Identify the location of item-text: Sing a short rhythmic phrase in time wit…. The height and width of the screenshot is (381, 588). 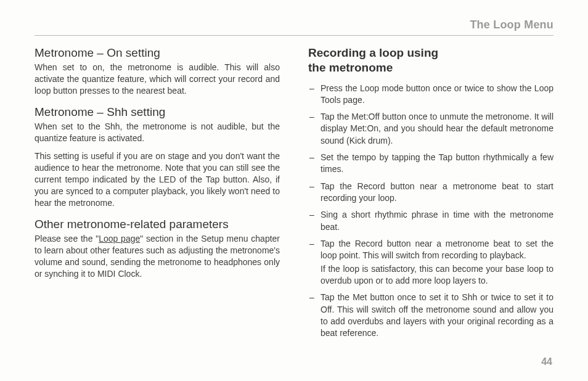
(437, 221).